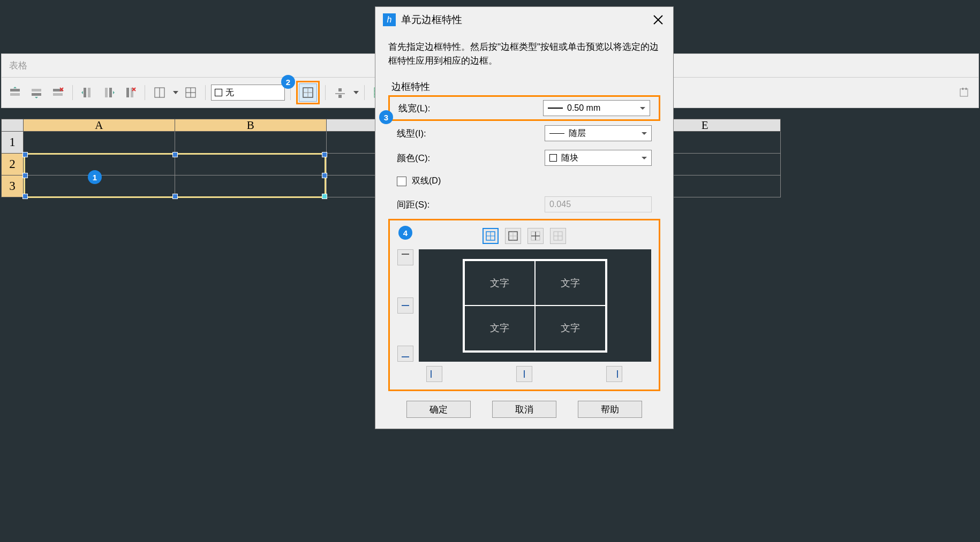 The height and width of the screenshot is (542, 980). I want to click on badge-2: 2, so click(288, 82).